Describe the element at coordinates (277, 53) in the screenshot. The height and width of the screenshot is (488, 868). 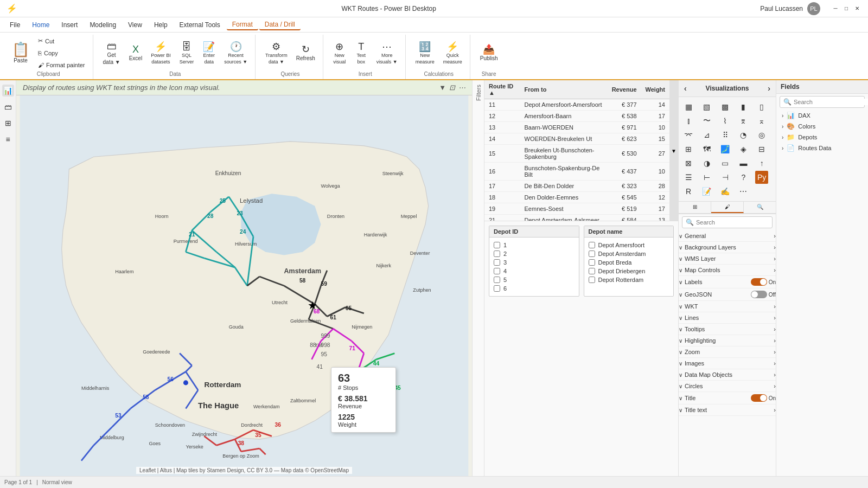
I see `transform-data-button: ⚙ Transform data ▼` at that location.